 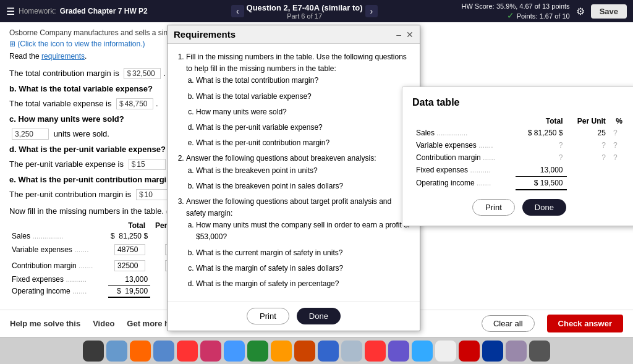 What do you see at coordinates (24, 134) in the screenshot?
I see `q-c-value: 3,250` at bounding box center [24, 134].